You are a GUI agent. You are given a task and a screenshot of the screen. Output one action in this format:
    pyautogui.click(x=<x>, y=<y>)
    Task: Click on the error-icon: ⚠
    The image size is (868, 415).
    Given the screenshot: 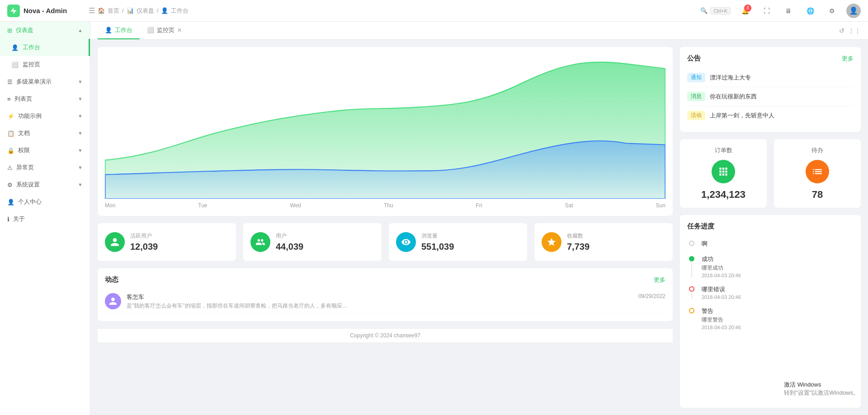 What is the action you would take?
    pyautogui.click(x=10, y=168)
    